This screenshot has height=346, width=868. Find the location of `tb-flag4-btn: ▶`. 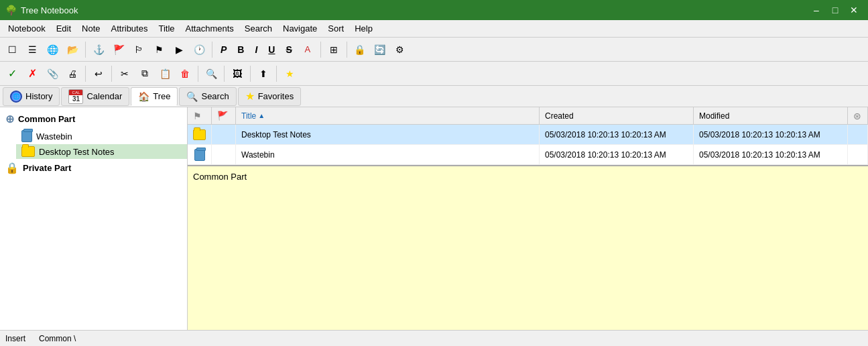

tb-flag4-btn: ▶ is located at coordinates (179, 50).